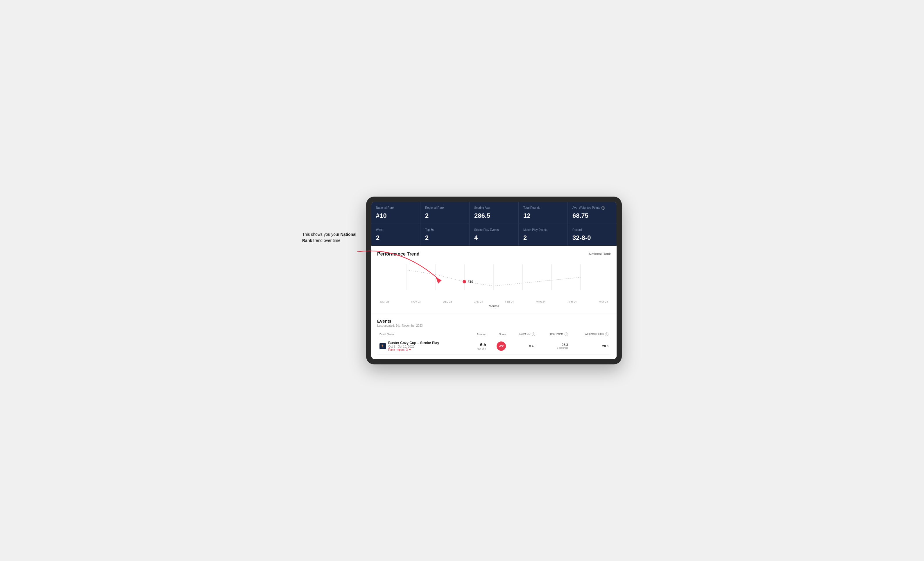  Describe the element at coordinates (494, 254) in the screenshot. I see `performance-header: Performance Trend National Rank` at that location.